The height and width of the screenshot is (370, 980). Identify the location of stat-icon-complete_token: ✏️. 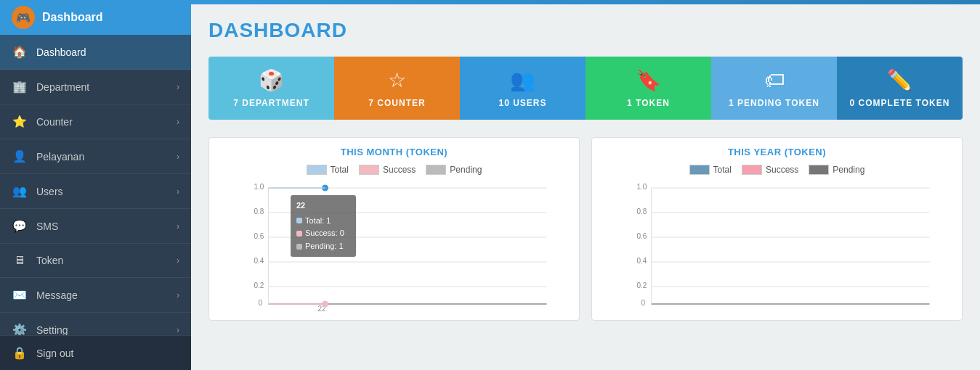
(899, 80).